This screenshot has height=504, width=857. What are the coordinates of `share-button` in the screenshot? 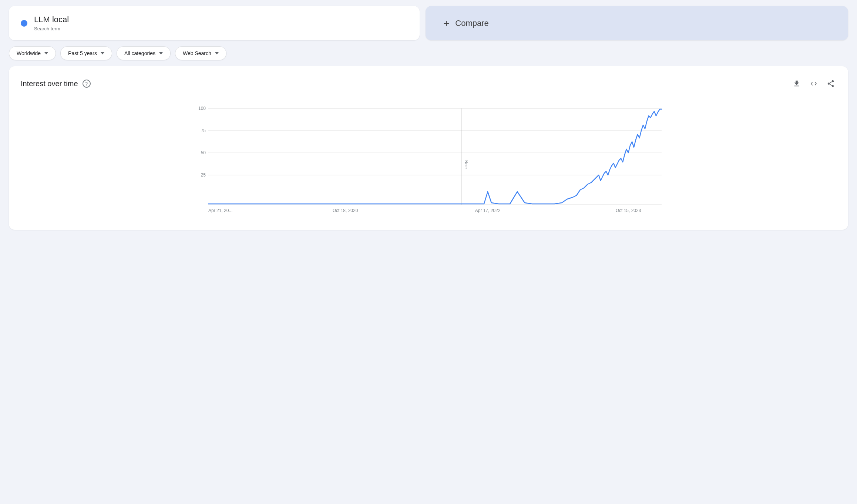 It's located at (831, 84).